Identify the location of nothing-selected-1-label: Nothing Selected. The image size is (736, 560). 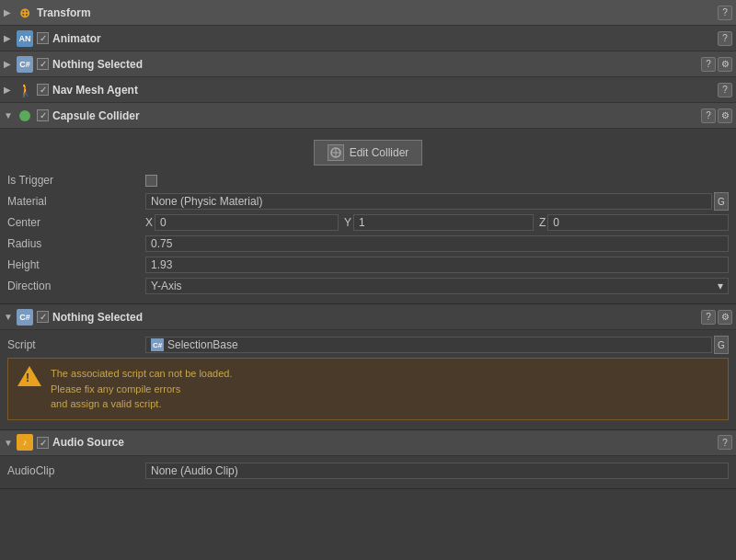
(375, 64).